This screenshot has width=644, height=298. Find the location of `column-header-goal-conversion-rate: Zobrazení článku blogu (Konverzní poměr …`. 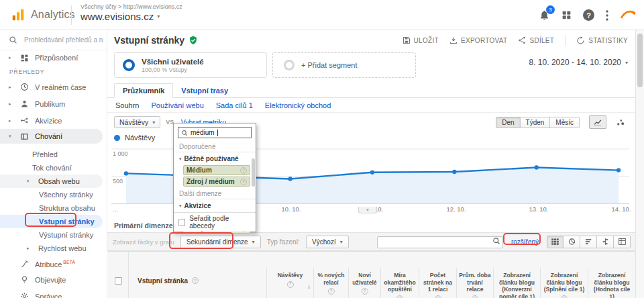

column-header-goal-conversion-rate: Zobrazení článku blogu (Konverzní poměr … is located at coordinates (517, 283).